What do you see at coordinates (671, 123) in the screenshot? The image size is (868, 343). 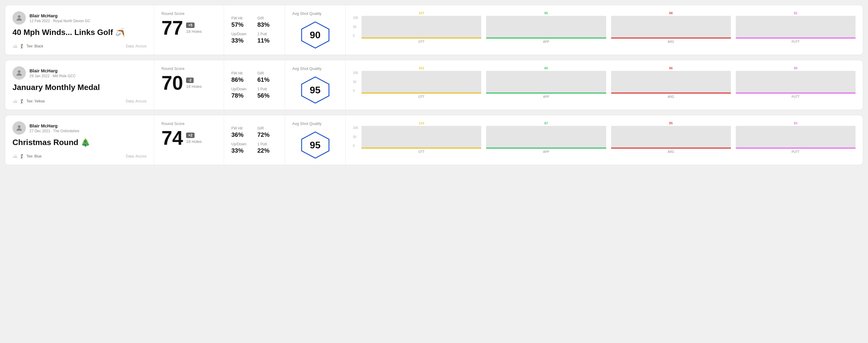 I see `bar-value-arg: 95` at bounding box center [671, 123].